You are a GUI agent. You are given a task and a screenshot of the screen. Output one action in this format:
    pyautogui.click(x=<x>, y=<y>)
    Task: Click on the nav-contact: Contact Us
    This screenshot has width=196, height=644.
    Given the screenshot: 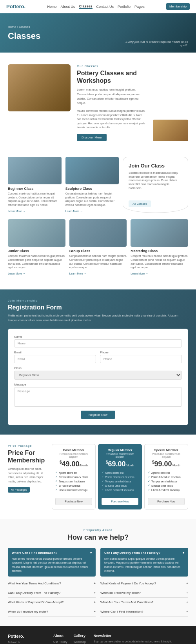 What is the action you would take?
    pyautogui.click(x=105, y=7)
    